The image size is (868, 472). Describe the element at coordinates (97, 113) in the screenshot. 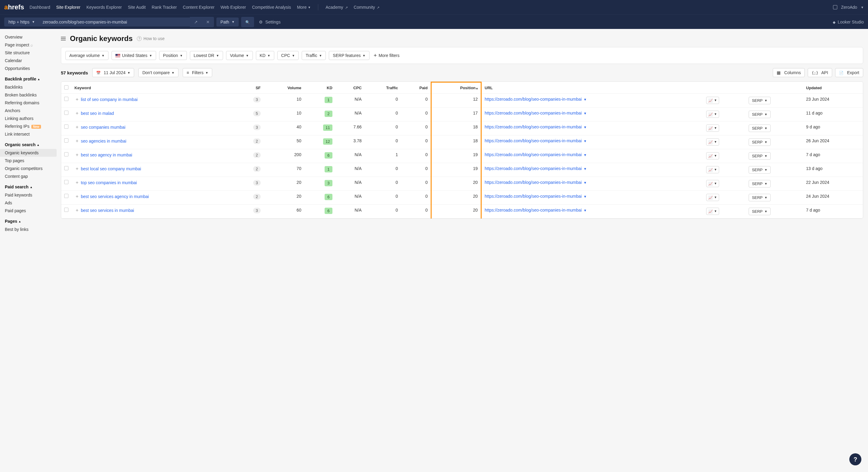

I see `keyword-link: best seo in malad` at that location.